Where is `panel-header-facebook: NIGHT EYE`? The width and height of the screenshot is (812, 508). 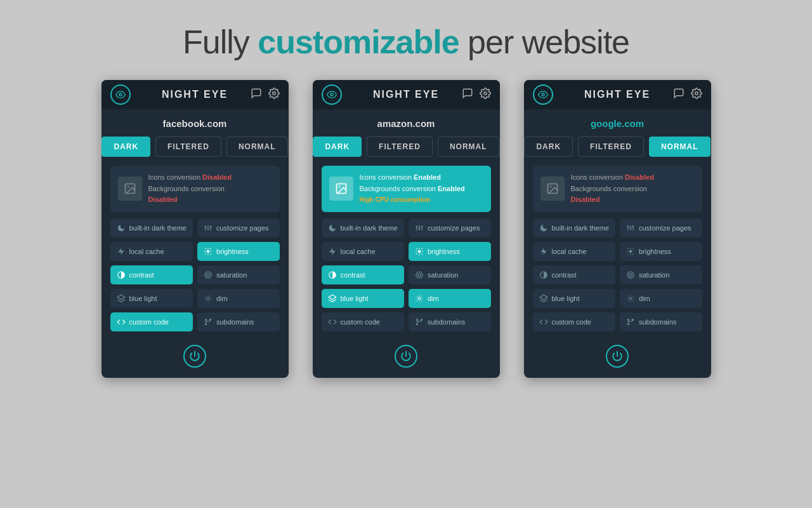
panel-header-facebook: NIGHT EYE is located at coordinates (195, 95).